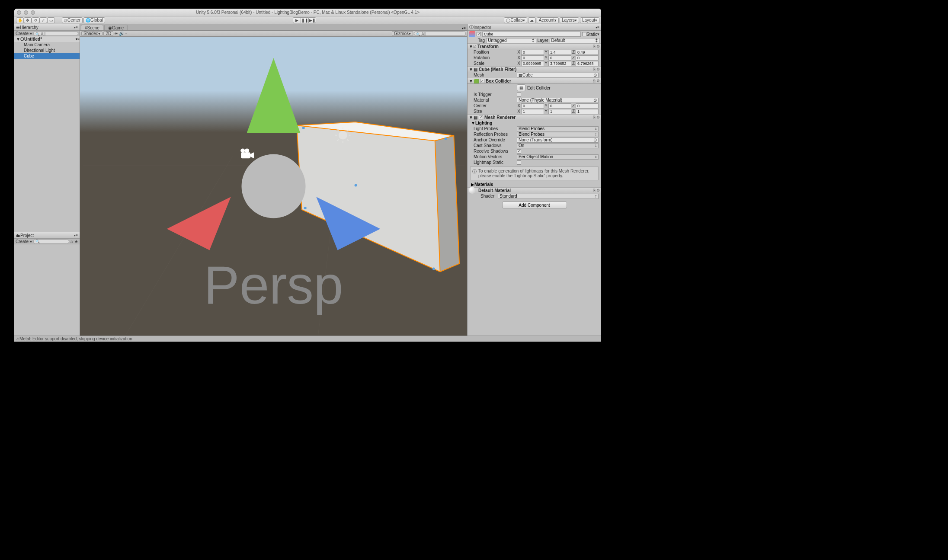  I want to click on transform-header: ▼⟀ Transform⎘ ⚙, so click(535, 46).